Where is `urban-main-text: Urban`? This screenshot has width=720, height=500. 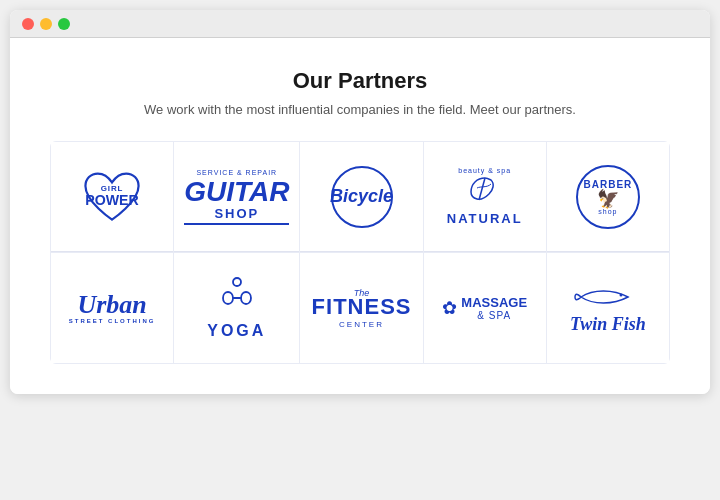 urban-main-text: Urban is located at coordinates (112, 305).